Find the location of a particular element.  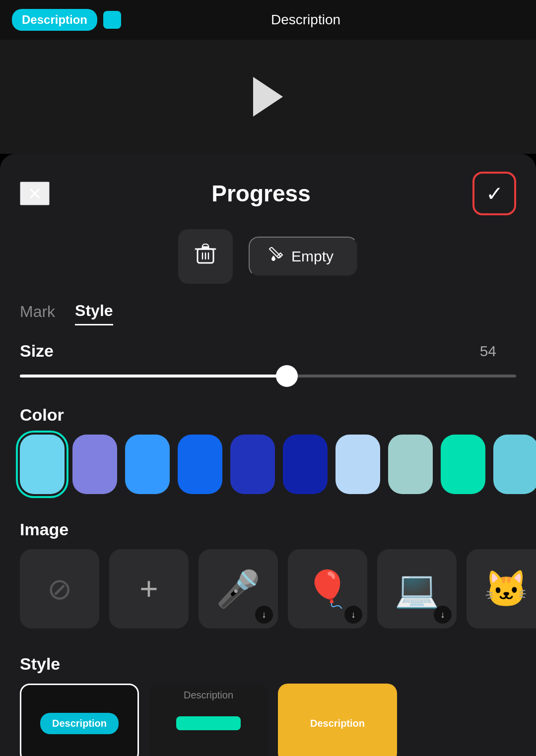

image-row: ⊘ + 🎤 ↓ 🎈 ↓ 💻 ↓ 🐱 is located at coordinates (268, 595).